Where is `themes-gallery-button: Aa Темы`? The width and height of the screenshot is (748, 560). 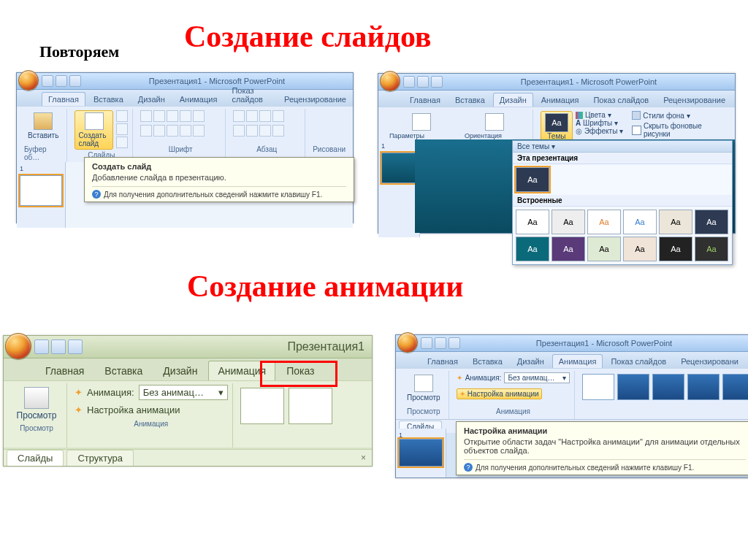 themes-gallery-button: Aa Темы is located at coordinates (557, 127).